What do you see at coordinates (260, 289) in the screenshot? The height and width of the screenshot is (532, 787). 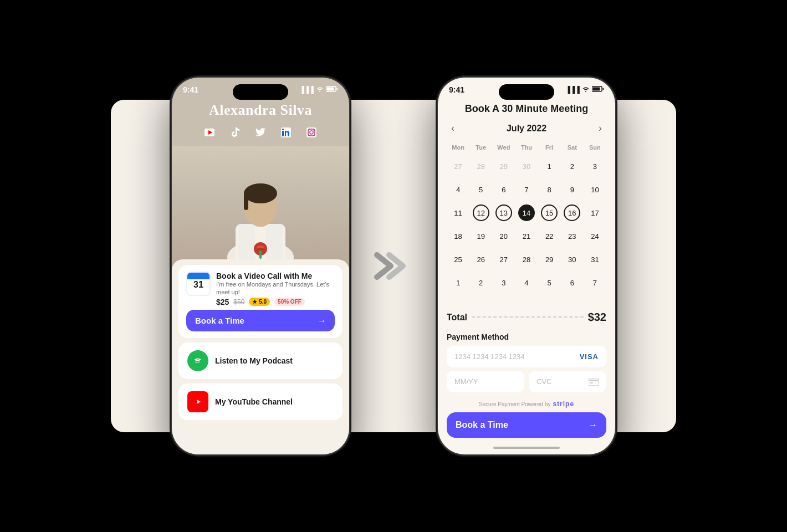 I see `booking-card-main: 31 Book a Video Call with Me I'm free on…` at bounding box center [260, 289].